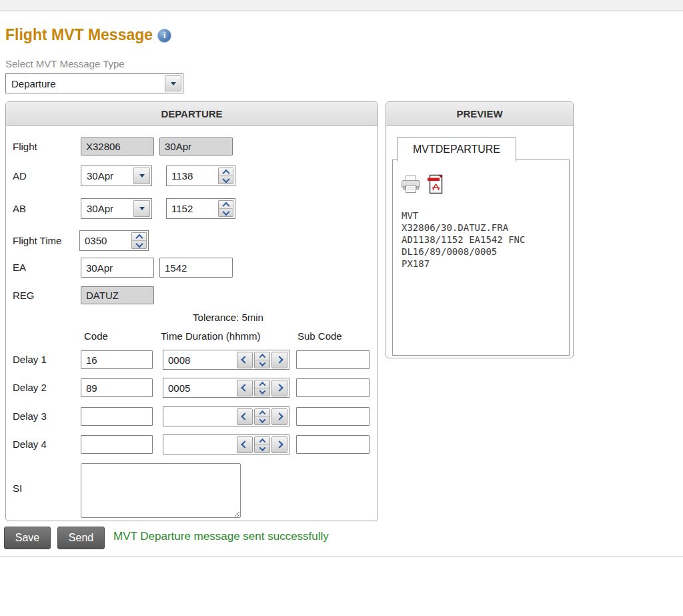  Describe the element at coordinates (463, 240) in the screenshot. I see `mvt-message-text: MVT X32806/30.DATUZ.FRA AD1138/1152 EA15…` at that location.